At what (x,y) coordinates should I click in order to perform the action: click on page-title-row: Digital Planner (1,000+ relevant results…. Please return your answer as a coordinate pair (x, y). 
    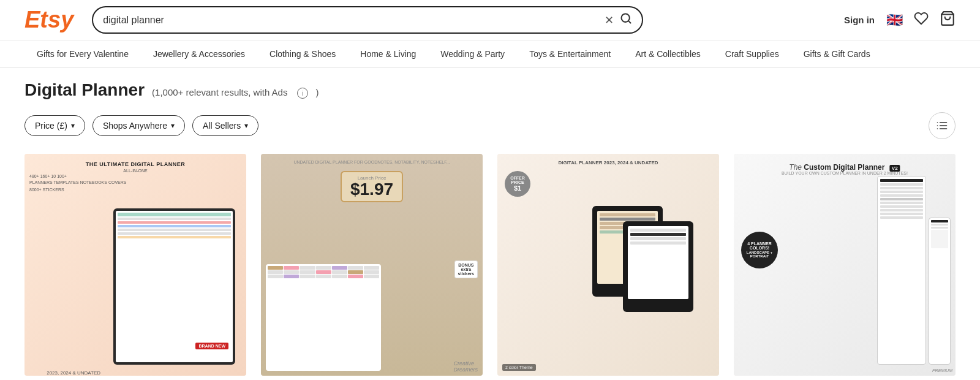
    Looking at the image, I should click on (490, 90).